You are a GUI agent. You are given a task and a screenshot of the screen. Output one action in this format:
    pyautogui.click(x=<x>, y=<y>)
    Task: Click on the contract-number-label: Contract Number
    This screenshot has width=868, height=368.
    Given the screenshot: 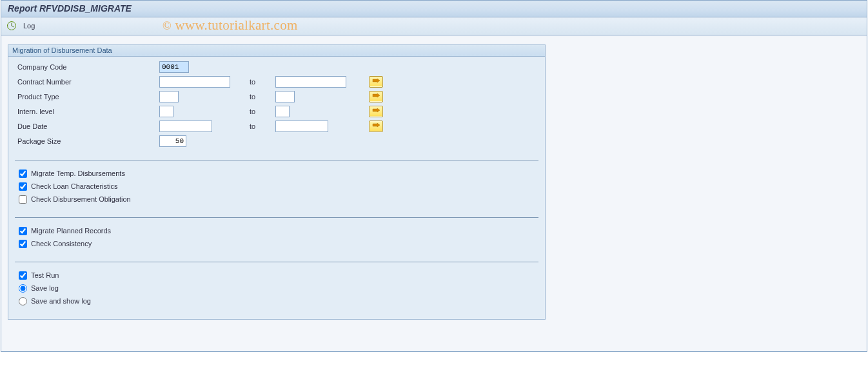 What is the action you would take?
    pyautogui.click(x=86, y=81)
    